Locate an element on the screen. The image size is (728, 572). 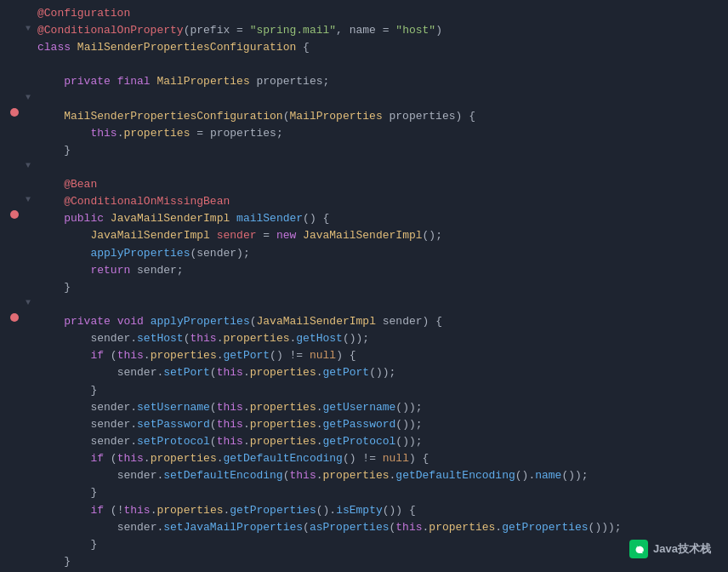
wechat-icon is located at coordinates (639, 549).